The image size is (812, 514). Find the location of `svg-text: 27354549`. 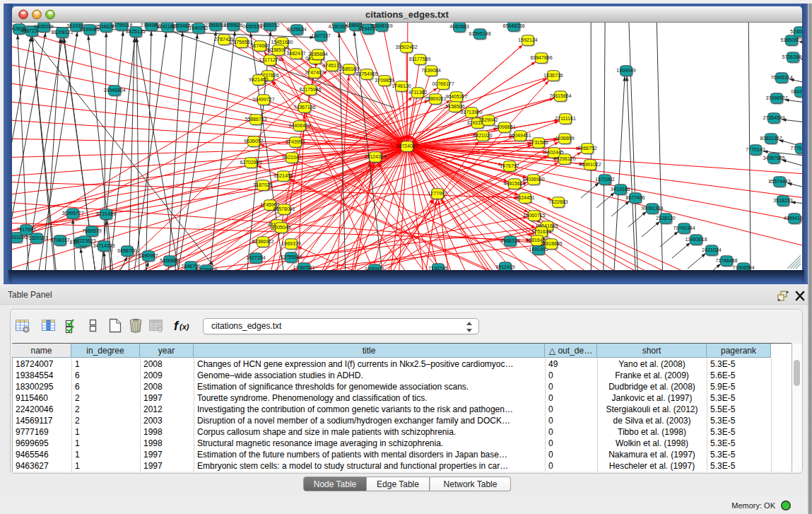

svg-text: 27354549 is located at coordinates (773, 117).